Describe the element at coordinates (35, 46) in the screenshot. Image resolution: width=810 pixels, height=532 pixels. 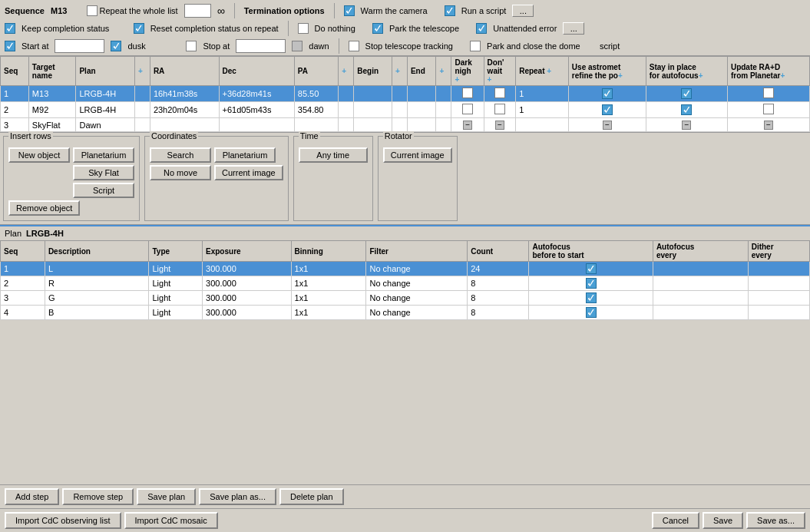
I see `start-at-label: Start at` at that location.